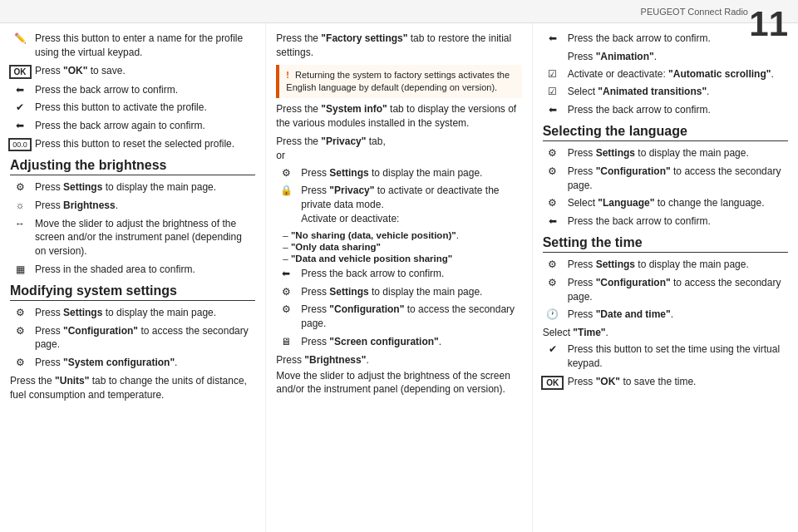 This screenshot has width=798, height=532. I want to click on config-icon: ⚙, so click(553, 203).